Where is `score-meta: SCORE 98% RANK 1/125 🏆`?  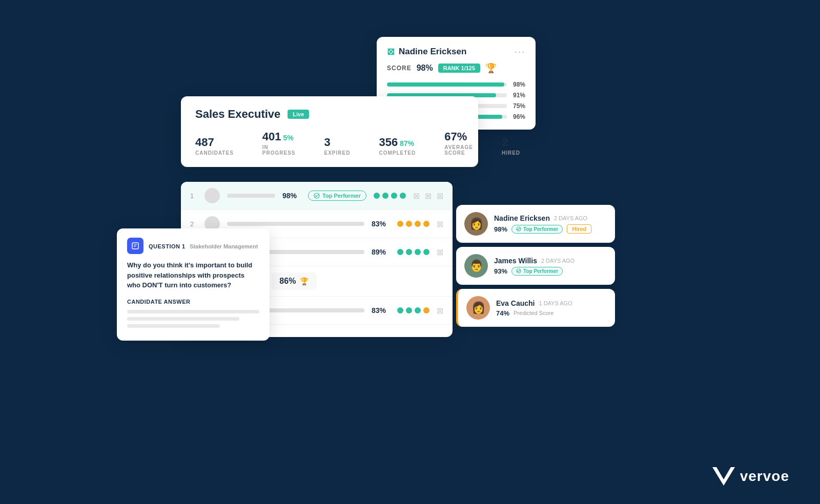 score-meta: SCORE 98% RANK 1/125 🏆 is located at coordinates (456, 68).